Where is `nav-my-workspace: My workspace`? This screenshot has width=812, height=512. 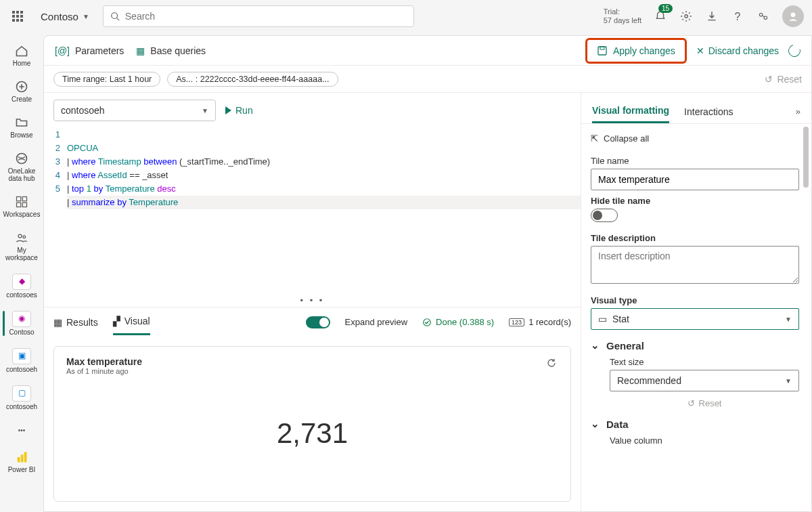 nav-my-workspace: My workspace is located at coordinates (22, 246).